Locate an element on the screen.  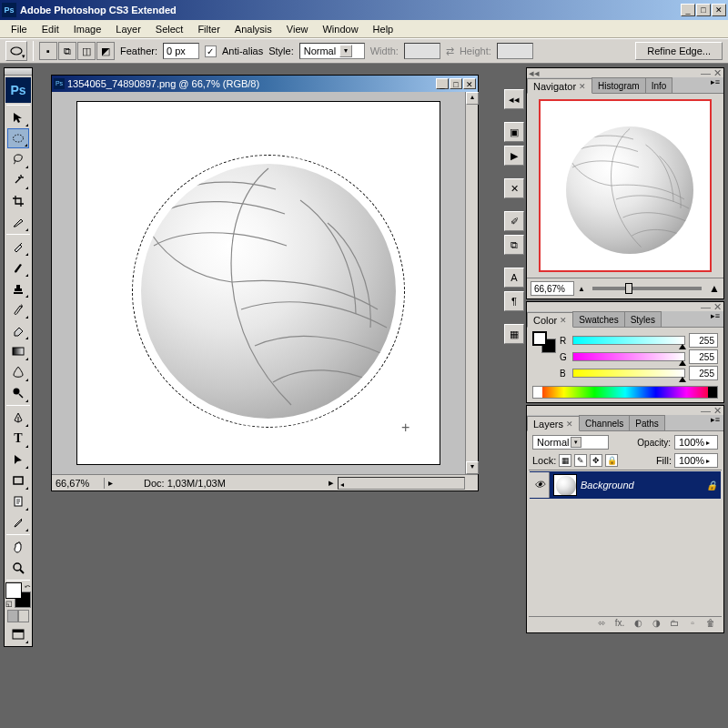
well-clone-icon: ⧉ is located at coordinates (514, 245).